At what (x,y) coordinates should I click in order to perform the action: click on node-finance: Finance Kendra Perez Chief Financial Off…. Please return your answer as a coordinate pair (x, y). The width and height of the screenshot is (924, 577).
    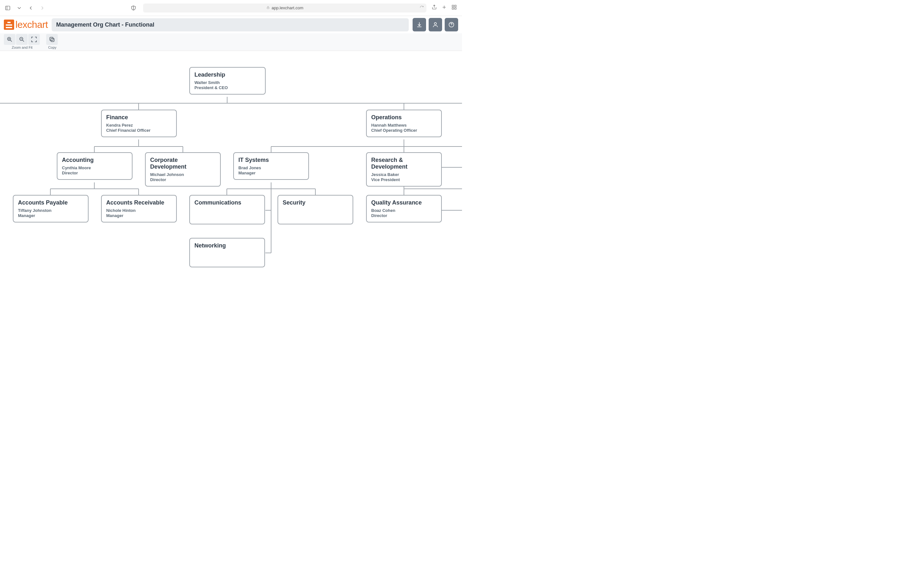
    Looking at the image, I should click on (139, 124).